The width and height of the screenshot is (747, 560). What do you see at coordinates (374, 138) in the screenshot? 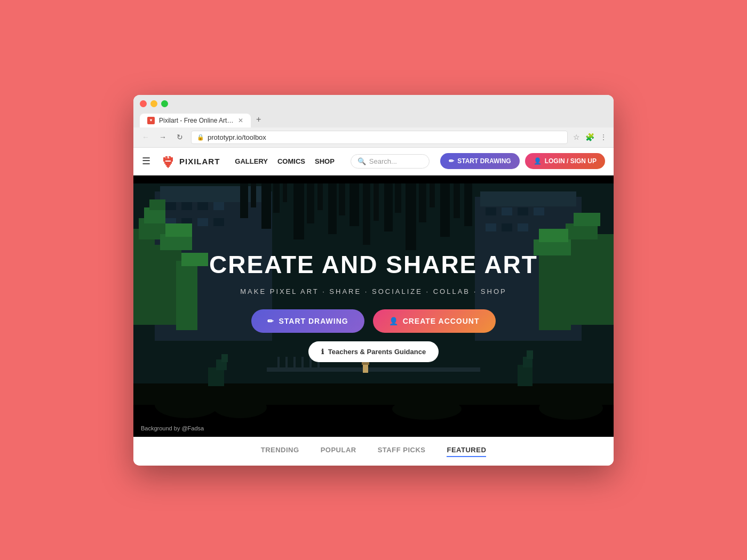
I see `address-bar-row: ← → ↻ 🔒 prototypr.io/toolbox ☆ 🧩 ⋮` at bounding box center [374, 138].